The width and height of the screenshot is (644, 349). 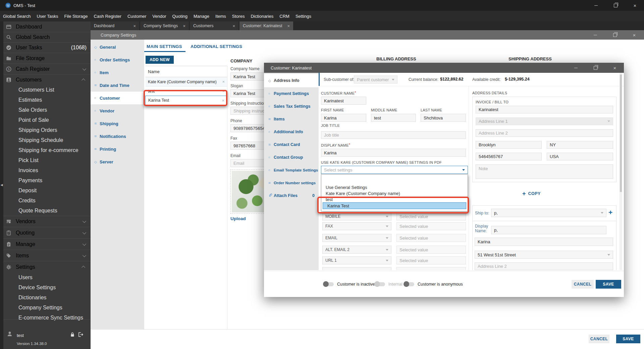 I want to click on menu-user-tasks: User Tasks, so click(x=47, y=16).